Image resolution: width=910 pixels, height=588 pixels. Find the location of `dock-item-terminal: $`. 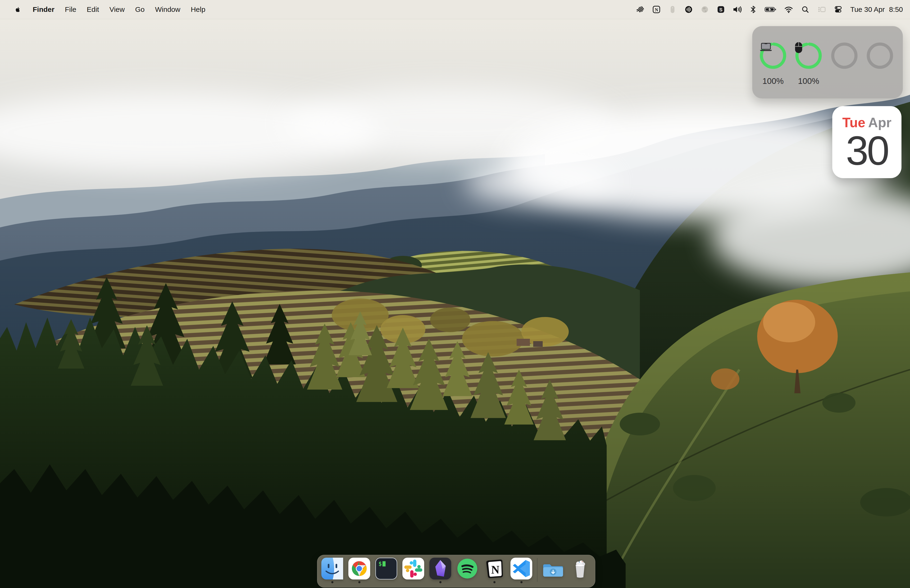

dock-item-terminal: $ is located at coordinates (386, 569).